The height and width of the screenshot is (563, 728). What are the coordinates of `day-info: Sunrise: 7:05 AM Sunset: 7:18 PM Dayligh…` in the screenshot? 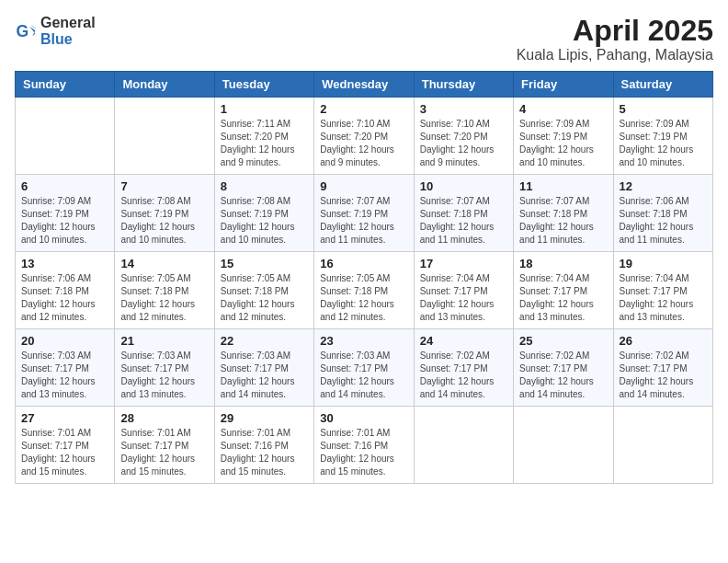 It's located at (364, 298).